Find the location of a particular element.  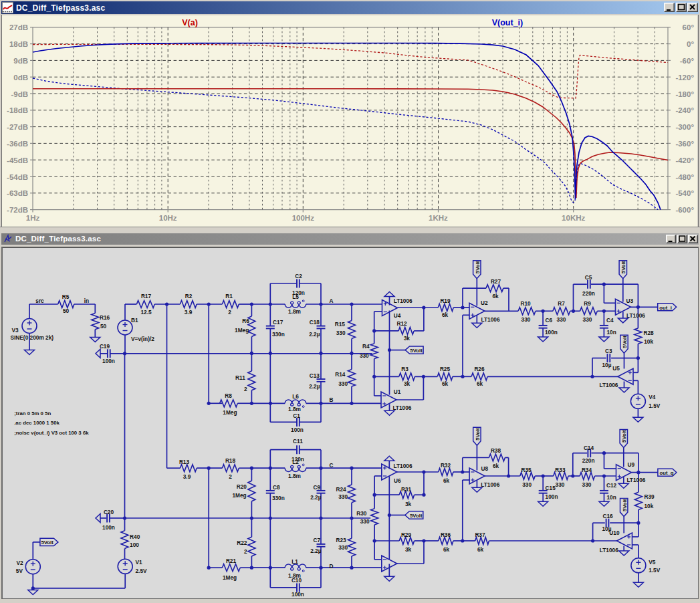

svg-text: B1 is located at coordinates (135, 320).